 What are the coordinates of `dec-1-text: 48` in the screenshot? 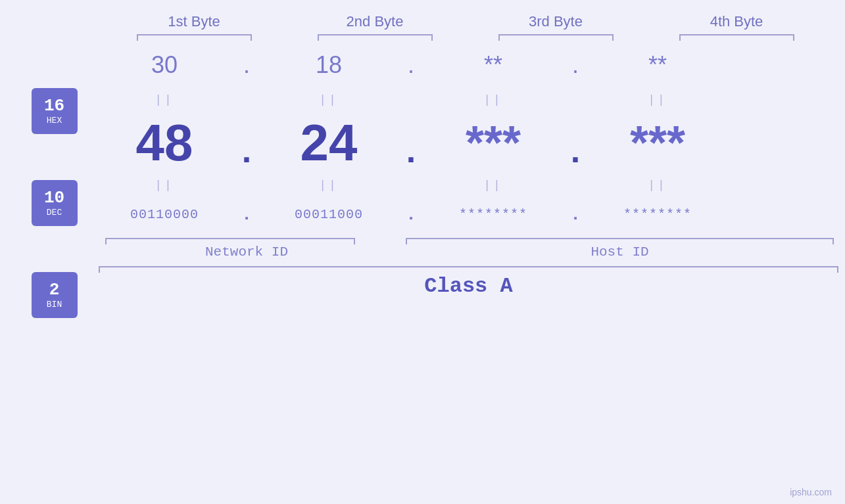 It's located at (164, 143).